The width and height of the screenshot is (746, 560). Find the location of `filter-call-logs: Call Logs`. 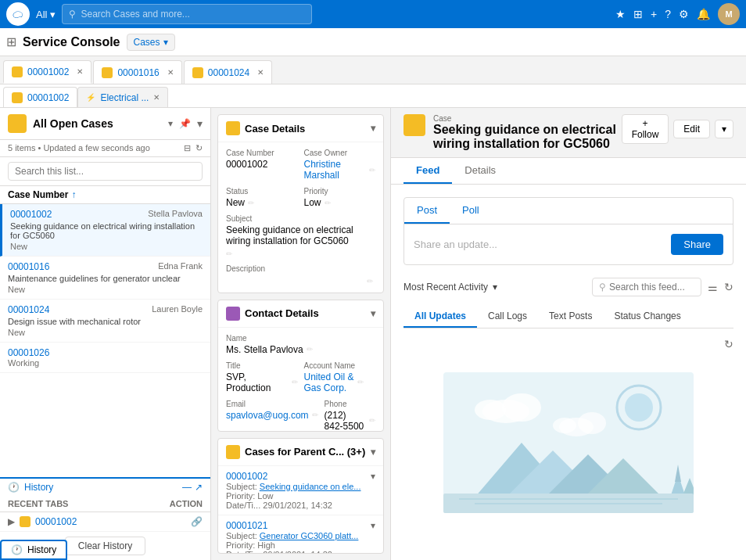

filter-call-logs: Call Logs is located at coordinates (507, 317).